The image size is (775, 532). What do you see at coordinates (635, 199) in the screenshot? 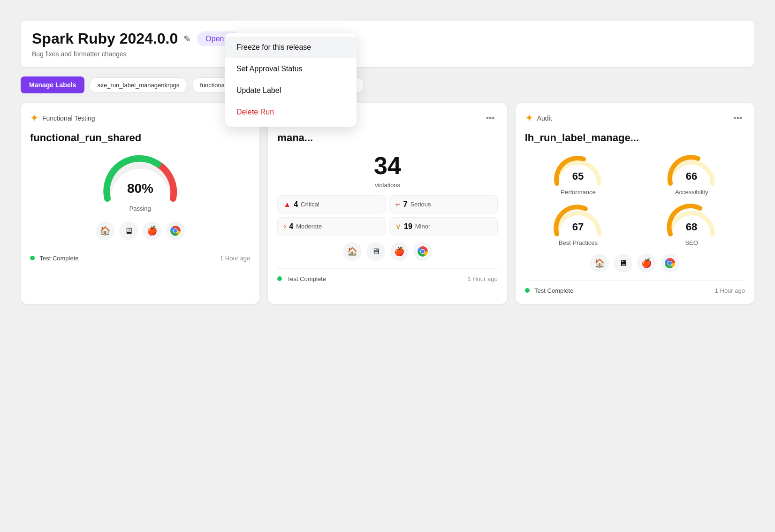
I see `score-grid: 65 Performance 66 Accessibility` at bounding box center [635, 199].